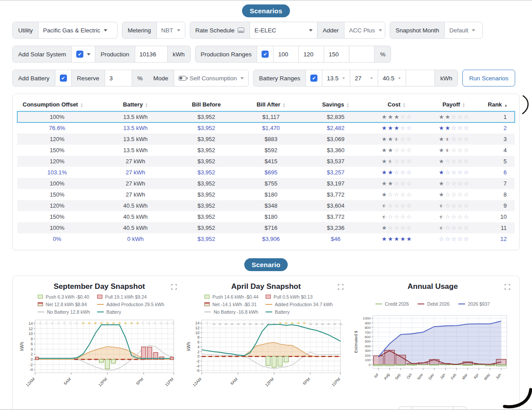 This screenshot has width=532, height=410. What do you see at coordinates (266, 162) in the screenshot?
I see `table-row: 120%27 kWh$3,952$415$3,537★☆★☆☆☆★☆☆☆☆5` at bounding box center [266, 162].